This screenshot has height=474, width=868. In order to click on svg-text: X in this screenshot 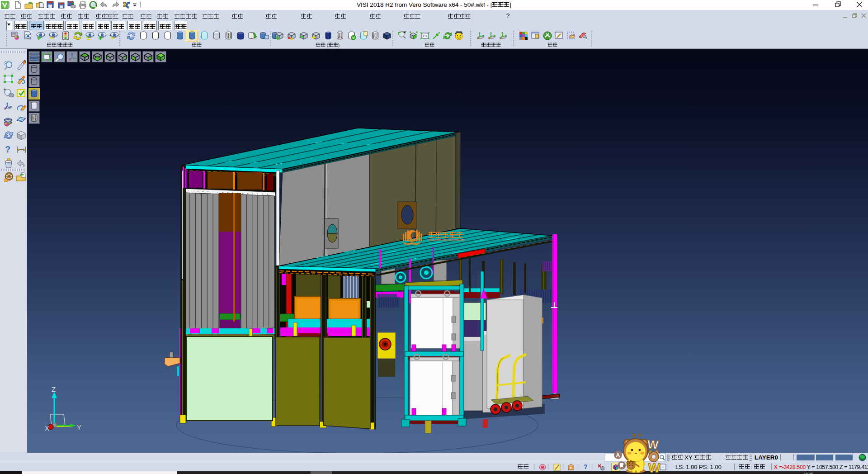, I will do `click(47, 428)`.